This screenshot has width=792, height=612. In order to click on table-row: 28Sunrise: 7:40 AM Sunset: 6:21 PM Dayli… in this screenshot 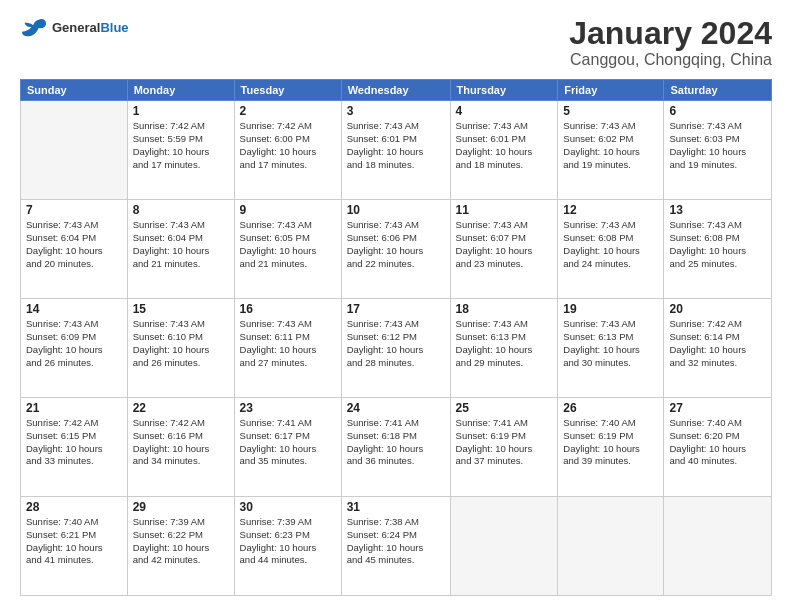, I will do `click(74, 546)`.